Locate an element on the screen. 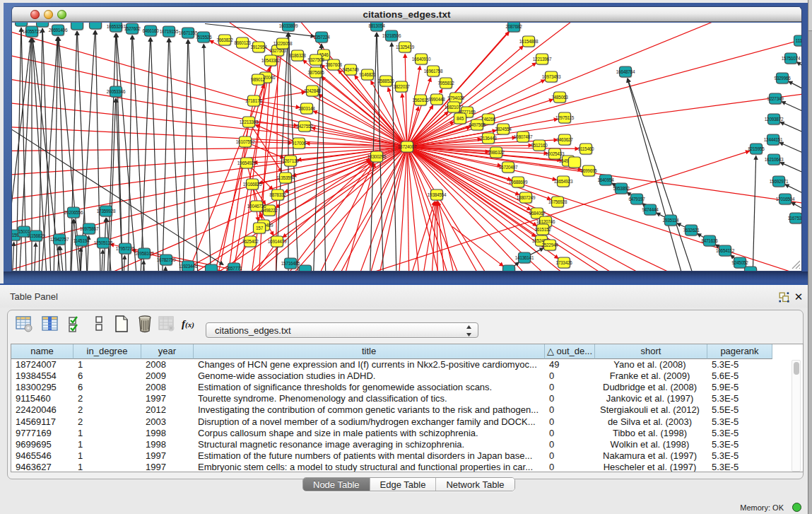 The image size is (812, 514). graph-node: 7485063 is located at coordinates (560, 98).